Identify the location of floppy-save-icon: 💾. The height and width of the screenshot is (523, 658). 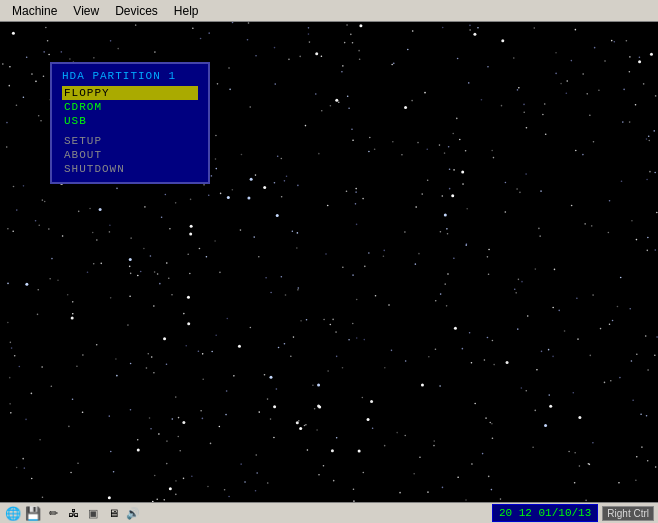
(33, 513).